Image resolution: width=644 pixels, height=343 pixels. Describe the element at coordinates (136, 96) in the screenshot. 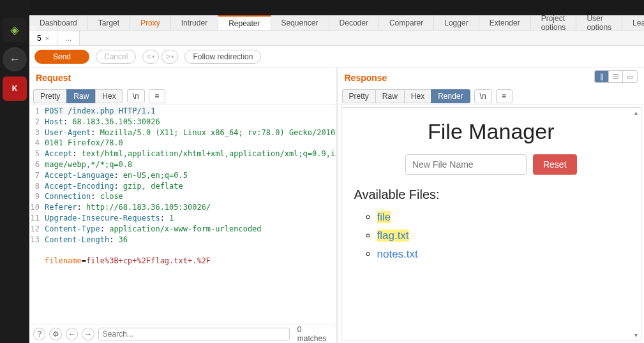

I see `request-view-newline: \n` at that location.